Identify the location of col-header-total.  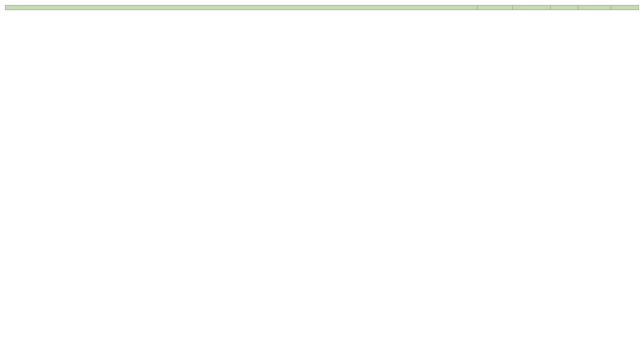
(625, 8).